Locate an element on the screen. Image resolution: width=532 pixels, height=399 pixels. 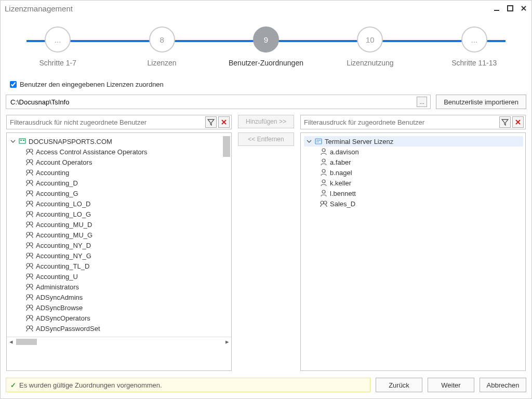
tree-root: DOCUSNAPSPORTS.COM is located at coordinates (119, 141).